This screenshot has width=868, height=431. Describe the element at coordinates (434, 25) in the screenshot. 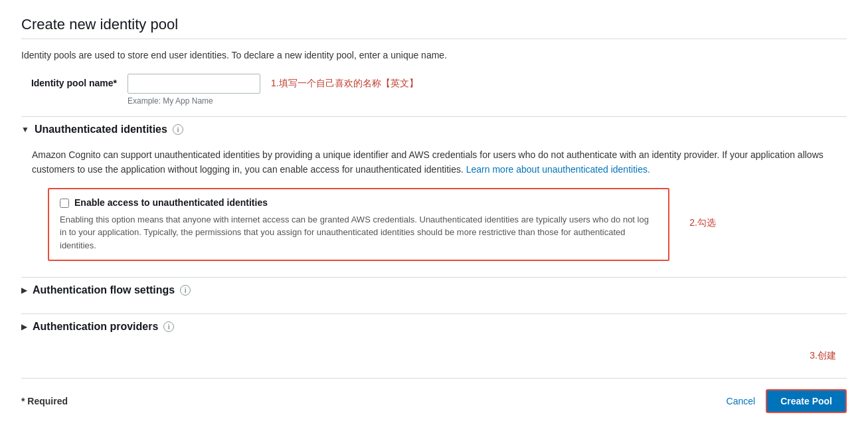

I see `page-title: Create new identity pool` at that location.